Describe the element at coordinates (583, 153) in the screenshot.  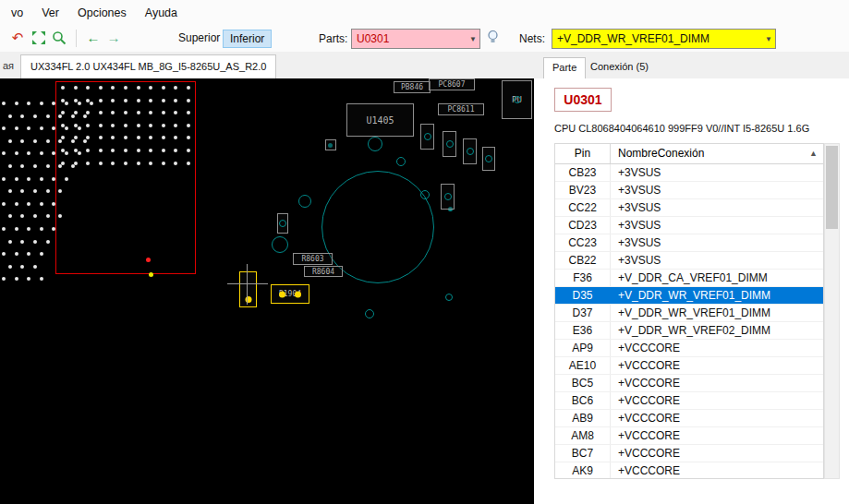
I see `column-header-pin: Pin` at that location.